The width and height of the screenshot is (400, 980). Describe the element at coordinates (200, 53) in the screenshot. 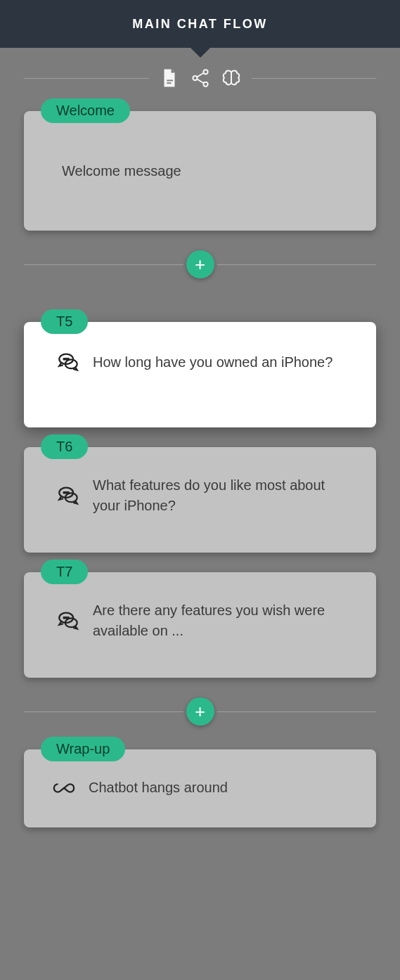

I see `header-pointer` at that location.